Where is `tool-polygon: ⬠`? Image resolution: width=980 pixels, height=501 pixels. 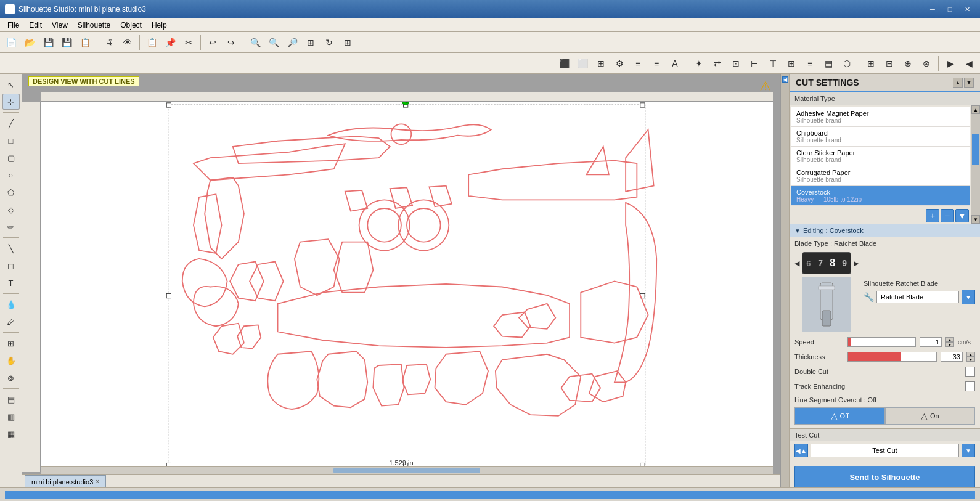 tool-polygon: ⬠ is located at coordinates (11, 192).